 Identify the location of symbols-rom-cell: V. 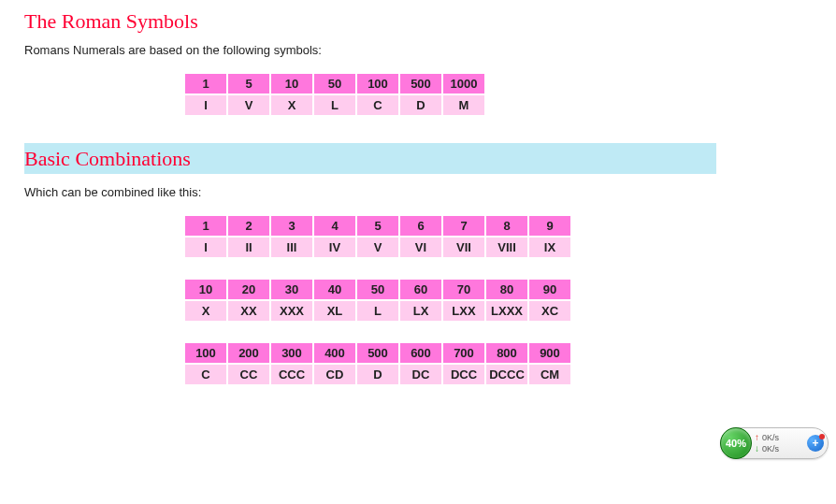
(249, 105).